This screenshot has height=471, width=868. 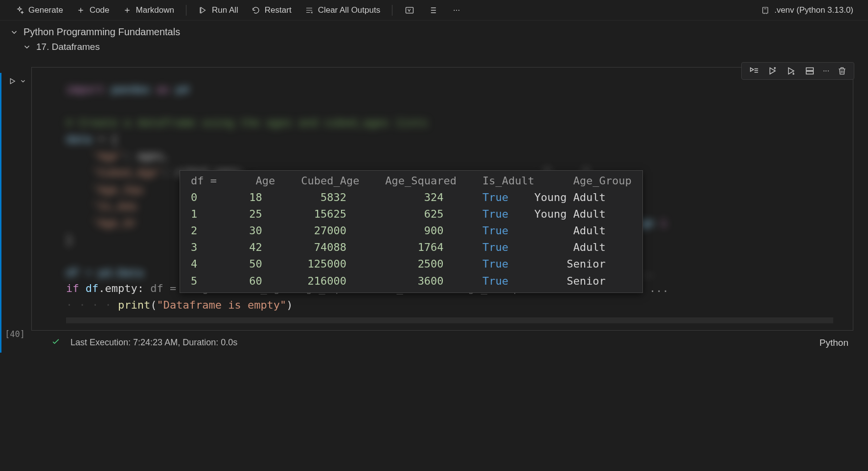 What do you see at coordinates (433, 10) in the screenshot?
I see `outline-icon` at bounding box center [433, 10].